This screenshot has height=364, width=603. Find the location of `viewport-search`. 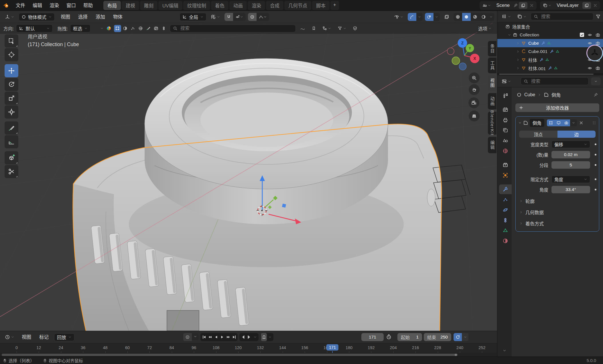

viewport-search is located at coordinates (233, 29).